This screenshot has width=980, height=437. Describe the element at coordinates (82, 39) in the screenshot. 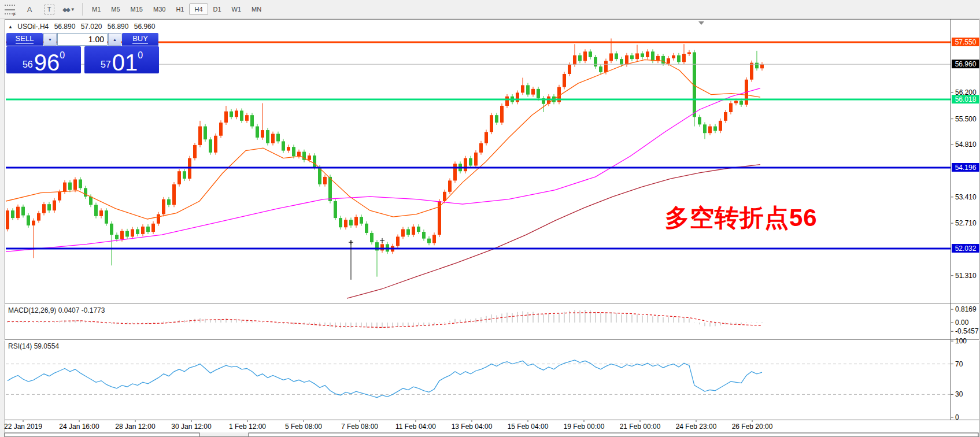

I see `volume-input` at that location.